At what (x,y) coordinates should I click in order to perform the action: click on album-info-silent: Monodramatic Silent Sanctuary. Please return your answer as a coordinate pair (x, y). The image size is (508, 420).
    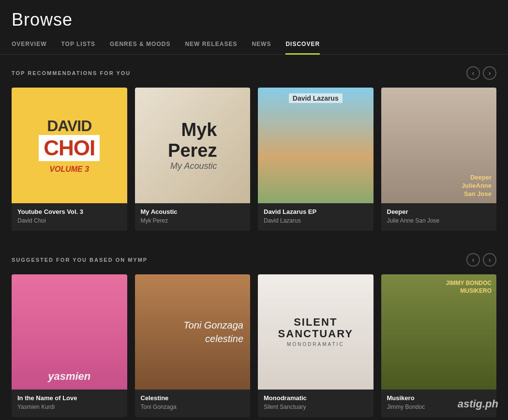
    Looking at the image, I should click on (315, 404).